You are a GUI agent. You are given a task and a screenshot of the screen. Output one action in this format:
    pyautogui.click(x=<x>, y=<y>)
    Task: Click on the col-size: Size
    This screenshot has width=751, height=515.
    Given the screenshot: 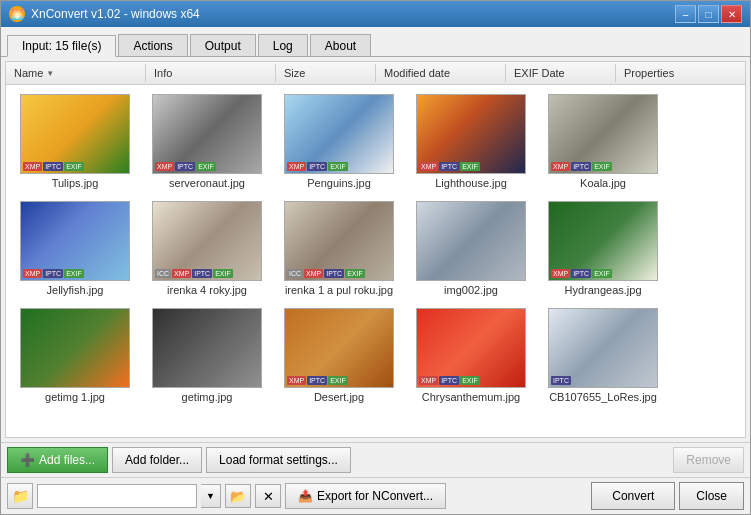 What is the action you would take?
    pyautogui.click(x=326, y=73)
    